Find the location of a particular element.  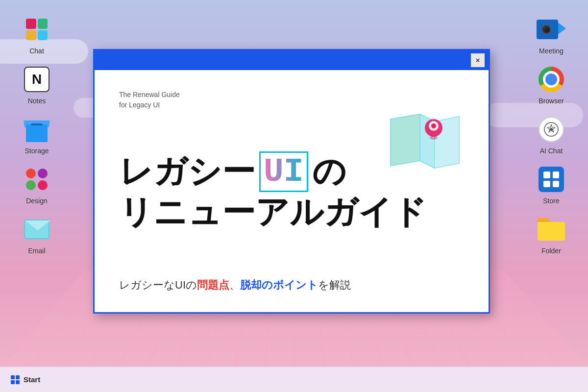

title-no: の is located at coordinates (329, 172).